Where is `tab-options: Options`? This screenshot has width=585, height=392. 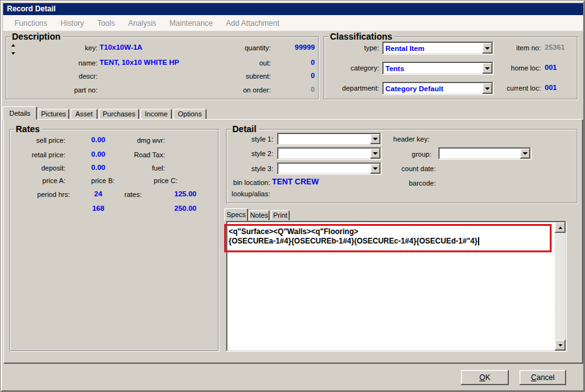 tab-options: Options is located at coordinates (190, 114).